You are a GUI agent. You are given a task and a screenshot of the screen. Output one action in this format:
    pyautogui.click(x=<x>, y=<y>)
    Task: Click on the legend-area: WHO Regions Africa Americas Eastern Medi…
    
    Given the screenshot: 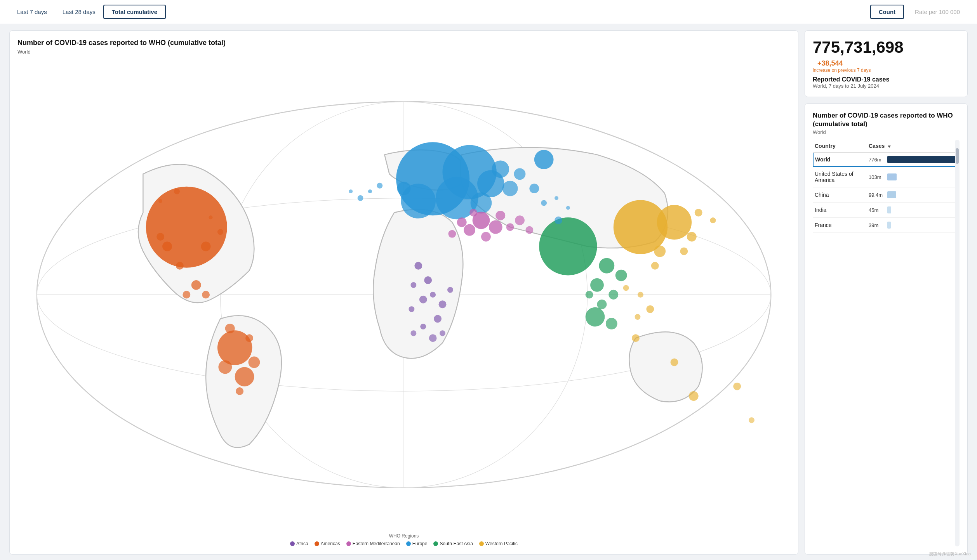 What is the action you would take?
    pyautogui.click(x=404, y=540)
    